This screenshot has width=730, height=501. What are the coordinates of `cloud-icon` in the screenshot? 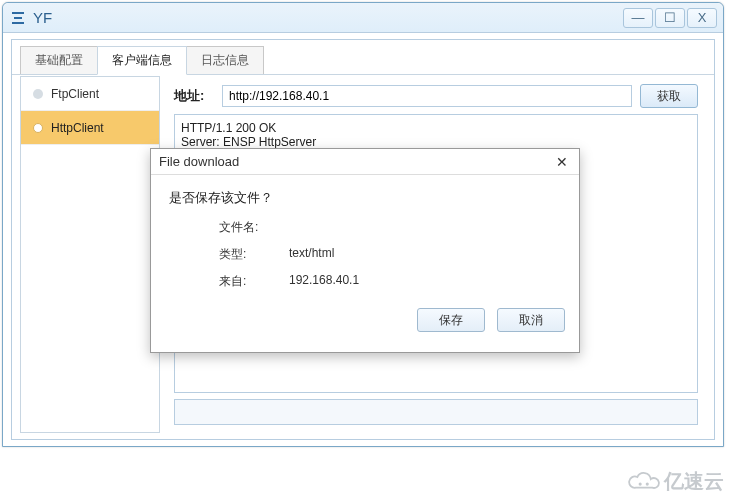 It's located at (643, 482).